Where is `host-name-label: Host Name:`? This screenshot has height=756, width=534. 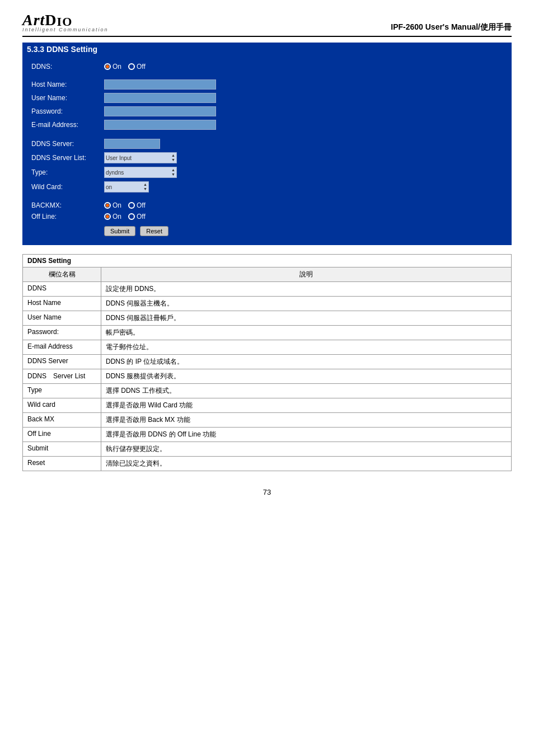
host-name-label: Host Name: is located at coordinates (68, 84).